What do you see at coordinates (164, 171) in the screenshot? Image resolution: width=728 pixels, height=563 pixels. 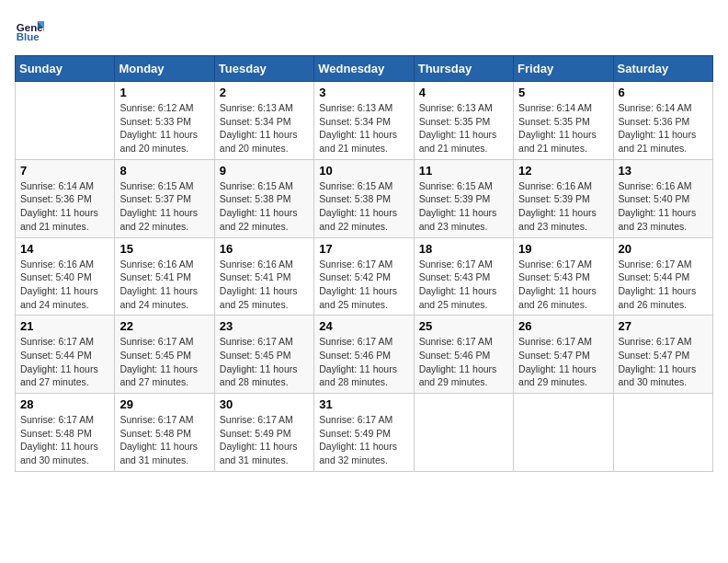 I see `day-number: 8` at bounding box center [164, 171].